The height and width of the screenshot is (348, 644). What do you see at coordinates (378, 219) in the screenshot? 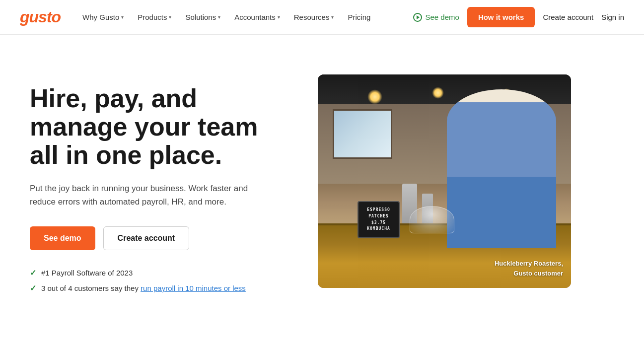
I see `img-sign-text: ESPRESSOPATCHES$3.75KOMBUCHA` at bounding box center [378, 219].